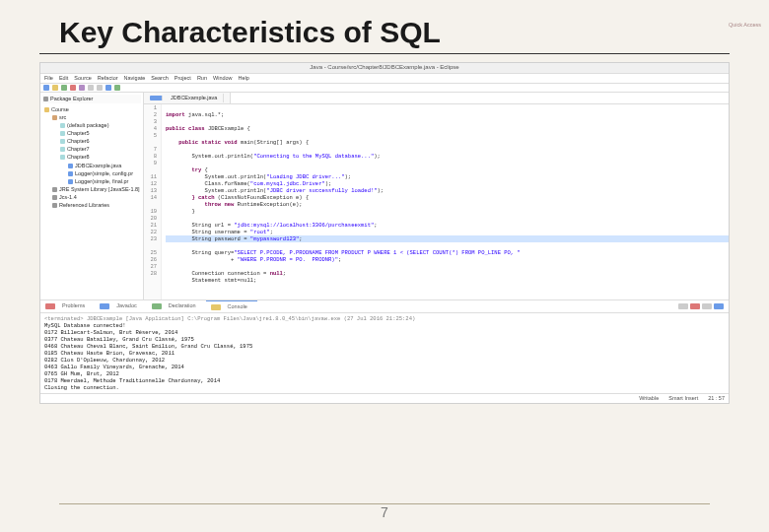  Describe the element at coordinates (384, 319) in the screenshot. I see `terminated-line: <terminated> JDBCExample [Java Applicati…` at that location.